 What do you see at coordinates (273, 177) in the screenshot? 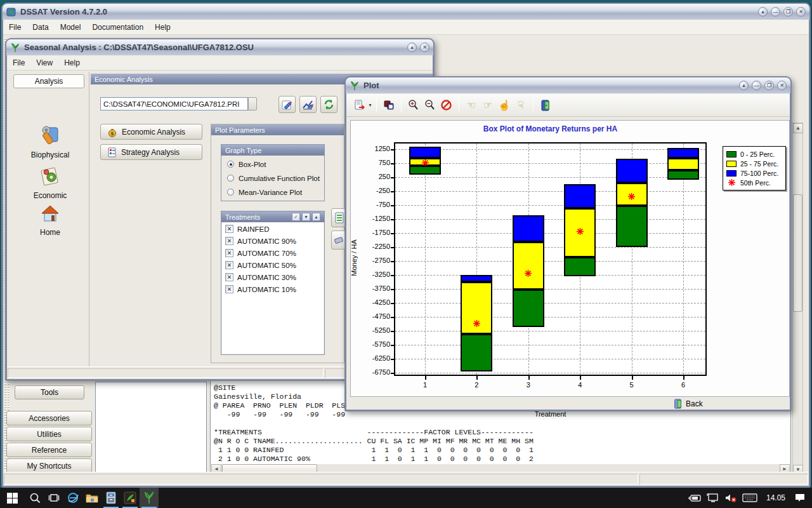
I see `radio-option-cumulative-function-plot: Cumulative Function Plot` at bounding box center [273, 177].